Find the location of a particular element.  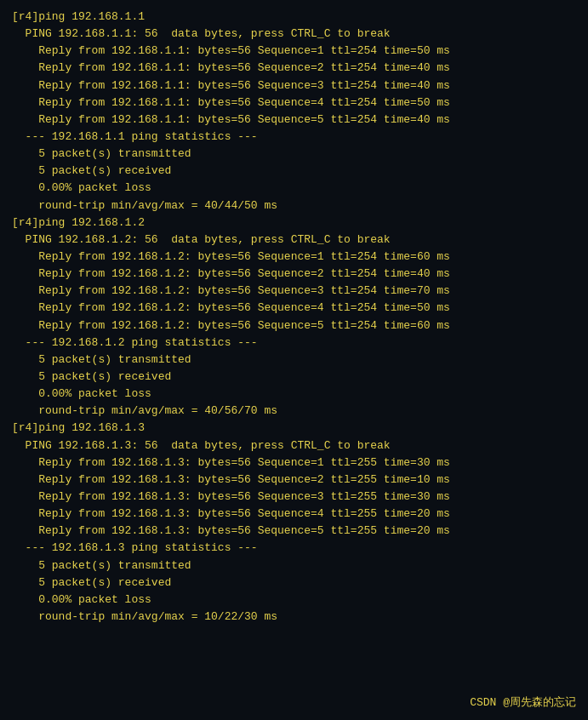

terminal-line: --- 192.168.1.2 ping statistics --- is located at coordinates (294, 343).